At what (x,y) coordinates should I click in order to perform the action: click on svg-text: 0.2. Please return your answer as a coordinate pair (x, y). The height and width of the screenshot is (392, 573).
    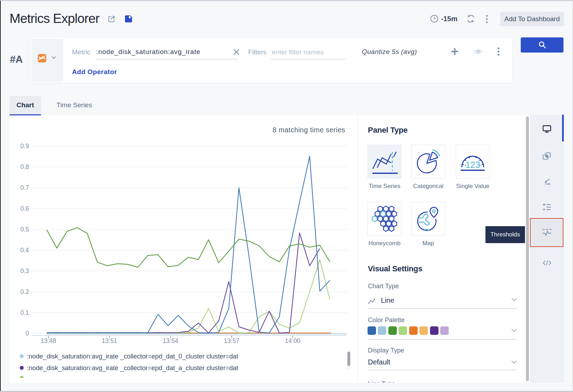
    Looking at the image, I should click on (25, 292).